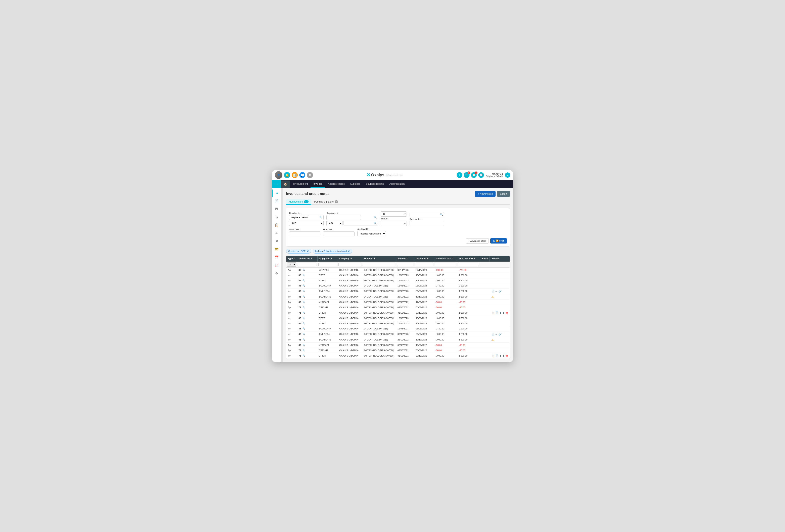 Image resolution: width=785 pixels, height=532 pixels. I want to click on sidebar-icon-doc: 📄, so click(277, 201).